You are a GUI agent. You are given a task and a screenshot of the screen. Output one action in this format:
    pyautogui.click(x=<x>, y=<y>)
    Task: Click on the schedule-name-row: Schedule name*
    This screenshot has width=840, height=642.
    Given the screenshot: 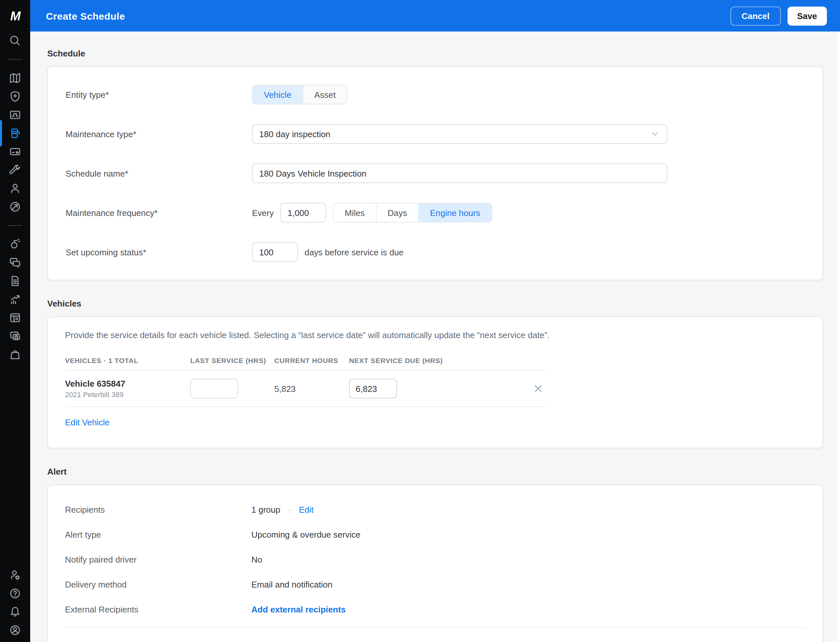 What is the action you would take?
    pyautogui.click(x=435, y=173)
    